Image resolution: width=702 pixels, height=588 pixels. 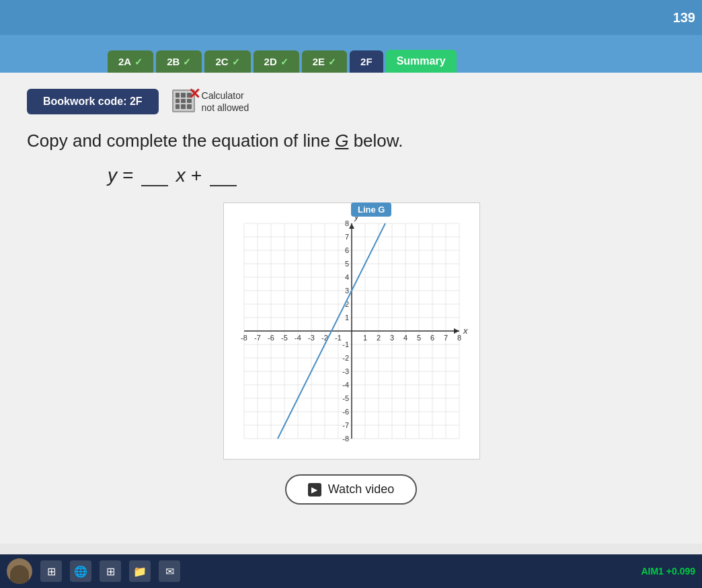 I want to click on taskbar-icon-5: ✉, so click(x=169, y=571).